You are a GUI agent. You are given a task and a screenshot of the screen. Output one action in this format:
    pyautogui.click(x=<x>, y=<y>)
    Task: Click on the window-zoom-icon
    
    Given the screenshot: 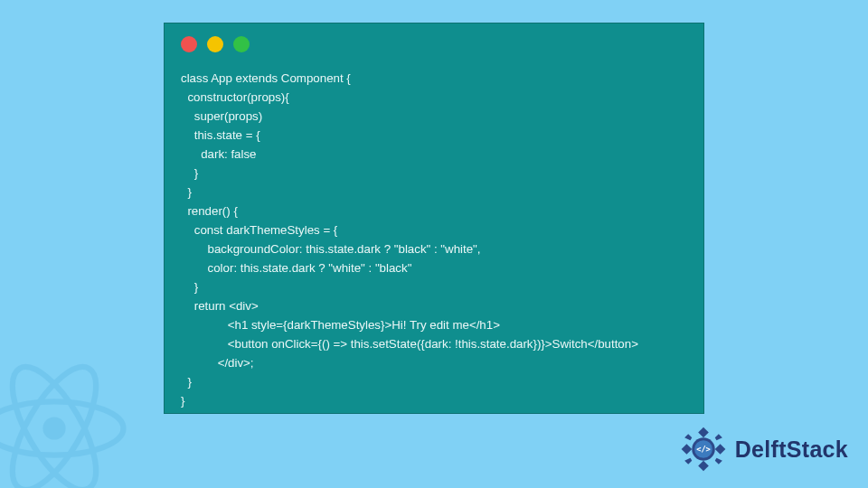 What is the action you would take?
    pyautogui.click(x=241, y=44)
    